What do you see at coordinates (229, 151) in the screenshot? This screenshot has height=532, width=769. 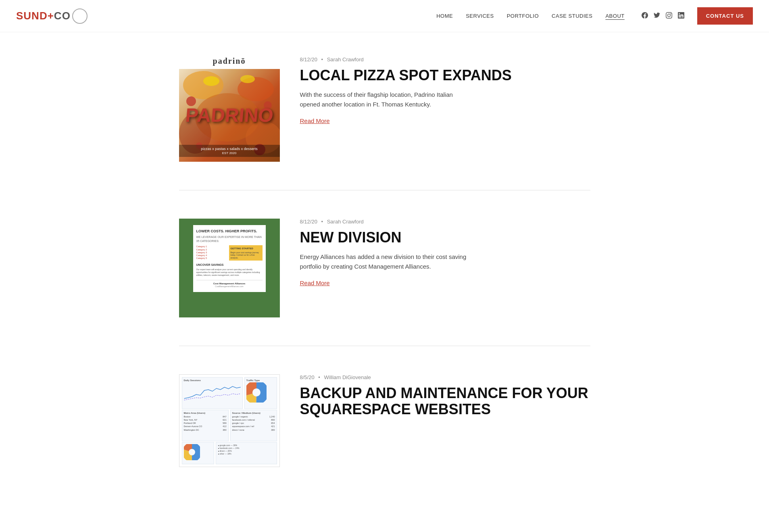 I see `padrino-tagline: pizzas x pastas x salads x desserts EST …` at bounding box center [229, 151].